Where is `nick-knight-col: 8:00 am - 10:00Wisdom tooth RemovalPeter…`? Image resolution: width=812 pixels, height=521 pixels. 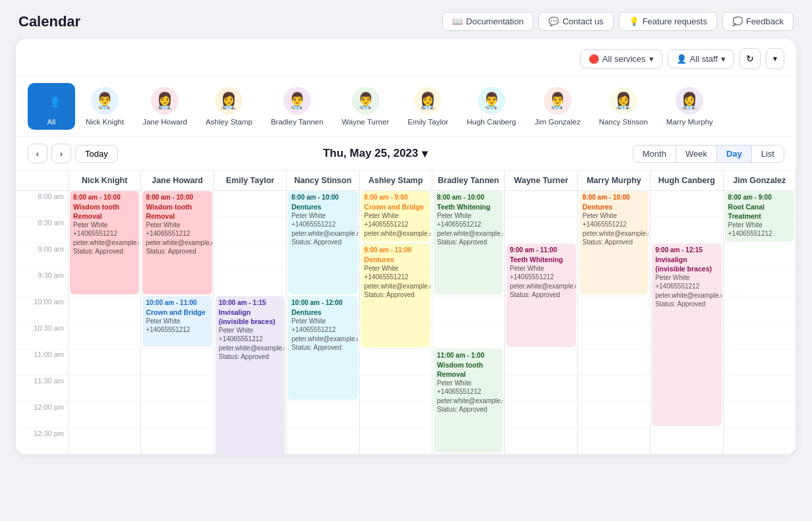
nick-knight-col: 8:00 am - 10:00Wisdom tooth RemovalPeter… is located at coordinates (105, 323).